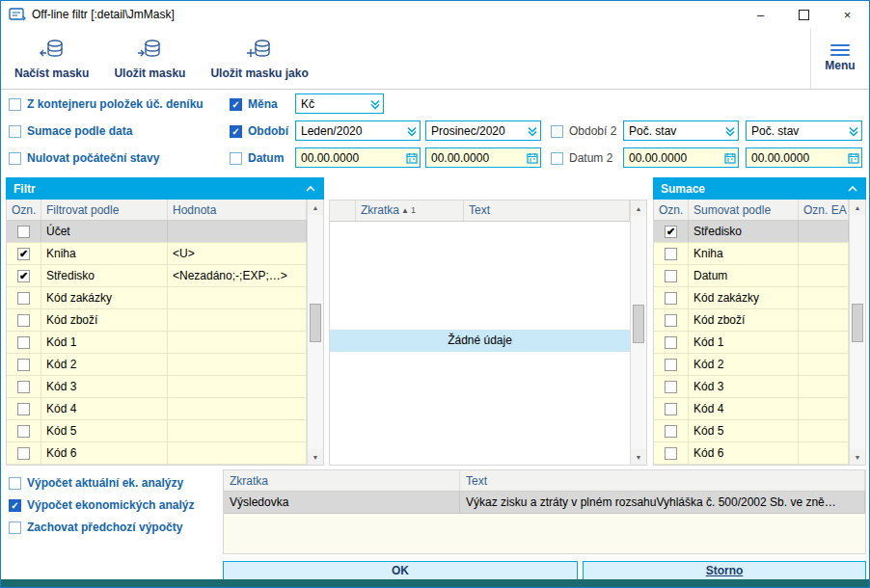 The height and width of the screenshot is (588, 870). Describe the element at coordinates (751, 254) in the screenshot. I see `table-row: Kniha` at that location.